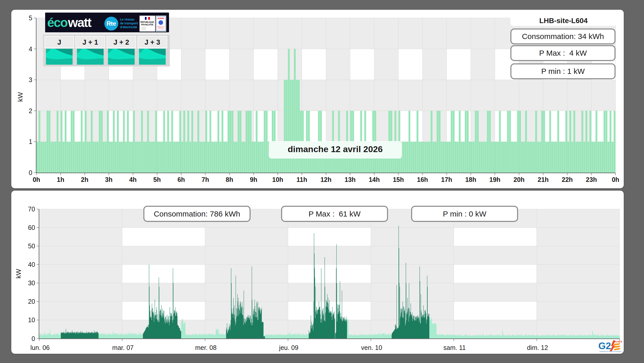 Image resolution: width=644 pixels, height=363 pixels. Describe the element at coordinates (350, 180) in the screenshot. I see `svg-text: 13h` at that location.